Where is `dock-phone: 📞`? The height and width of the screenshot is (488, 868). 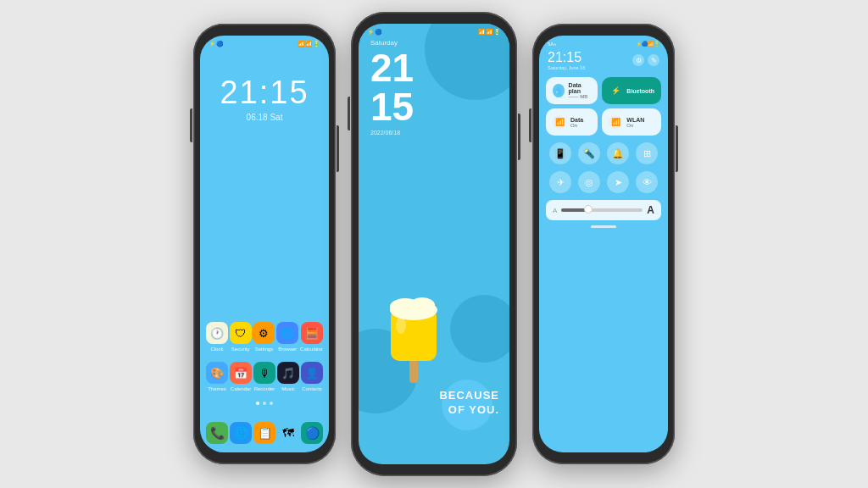
dock-phone: 📞 is located at coordinates (217, 433).